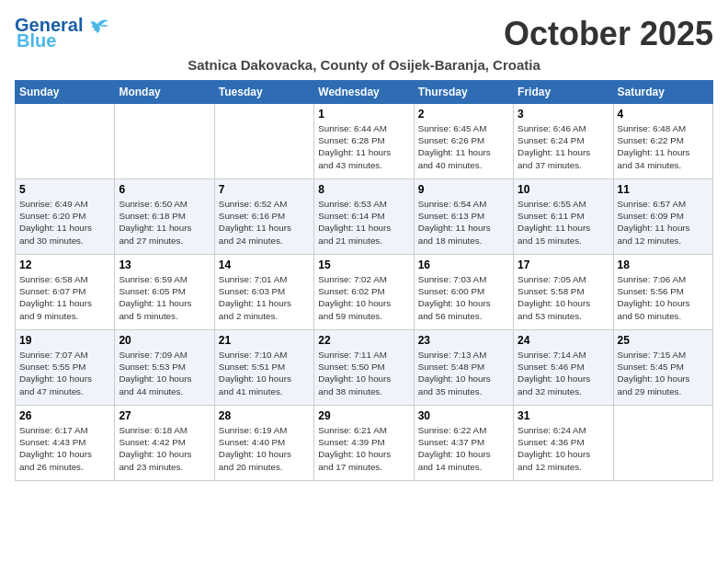 Image resolution: width=728 pixels, height=563 pixels. What do you see at coordinates (463, 368) in the screenshot?
I see `calendar-cell: 23Sunrise: 7:13 AM Sunset: 5:48 PM Dayli…` at bounding box center [463, 368].